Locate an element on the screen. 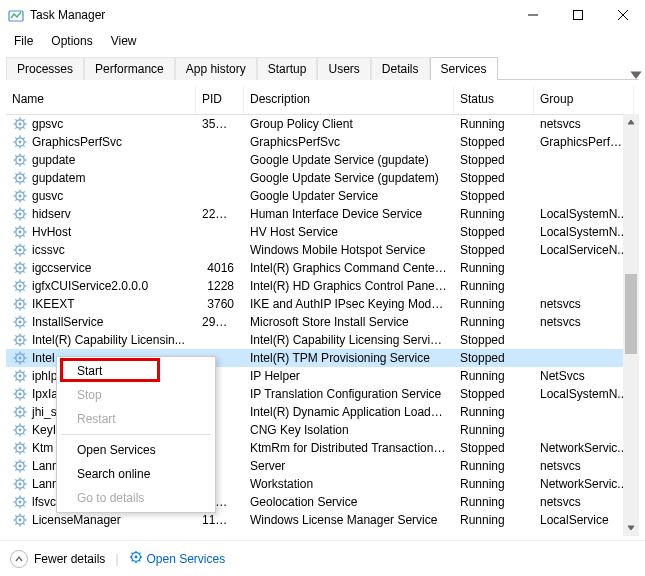 Image resolution: width=645 pixels, height=576 pixels. menu-view: View is located at coordinates (124, 41).